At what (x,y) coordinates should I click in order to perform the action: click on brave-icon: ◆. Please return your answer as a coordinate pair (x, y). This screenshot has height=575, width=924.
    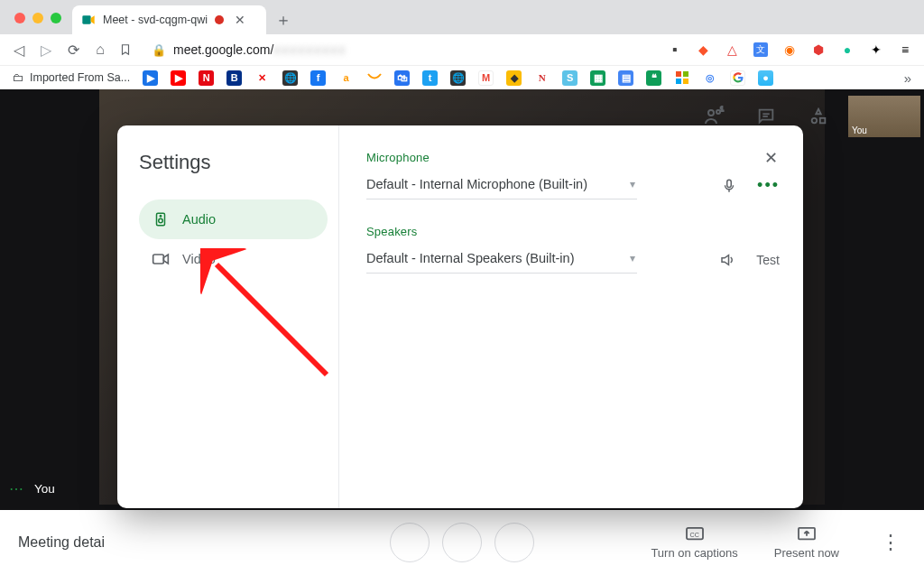
    Looking at the image, I should click on (703, 50).